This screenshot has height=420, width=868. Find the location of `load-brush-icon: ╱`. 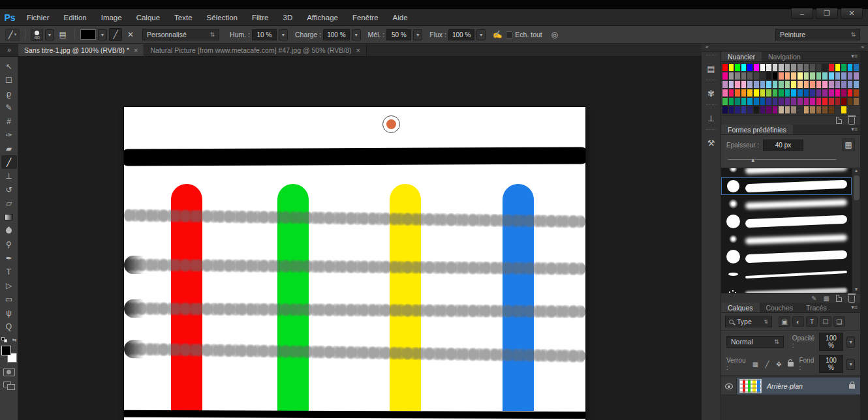

load-brush-icon: ╱ is located at coordinates (116, 35).